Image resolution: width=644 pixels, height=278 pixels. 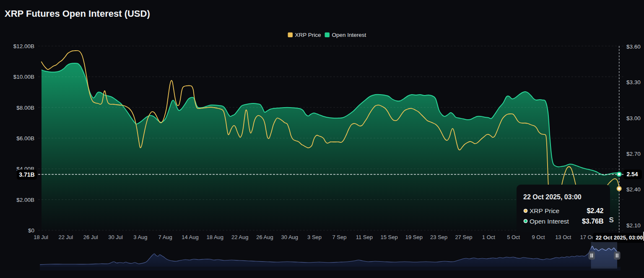 What do you see at coordinates (564, 237) in the screenshot?
I see `svg-text: 13 Oct` at bounding box center [564, 237].